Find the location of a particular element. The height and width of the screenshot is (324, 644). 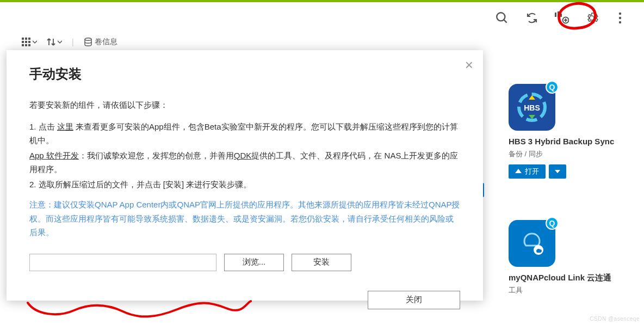

intro-text: 若要安装新的组件，请依循以下步骤： is located at coordinates (245, 105).